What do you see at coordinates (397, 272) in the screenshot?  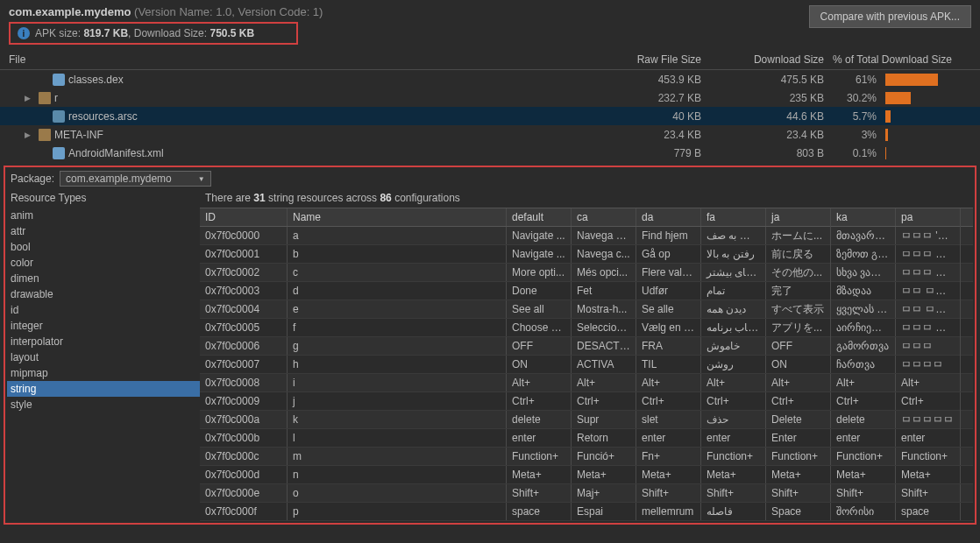 I see `res-name: c` at bounding box center [397, 272].